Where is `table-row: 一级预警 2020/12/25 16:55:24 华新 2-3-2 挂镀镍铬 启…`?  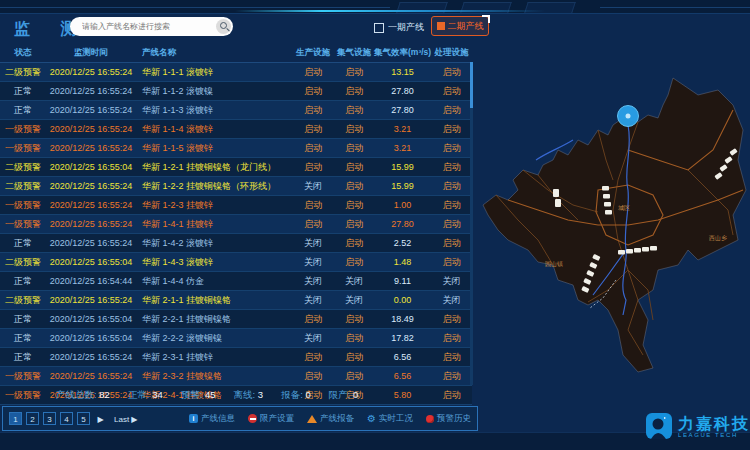
table-row: 一级预警 2020/12/25 16:55:24 华新 2-3-2 挂镀镍铬 启… is located at coordinates (236, 376).